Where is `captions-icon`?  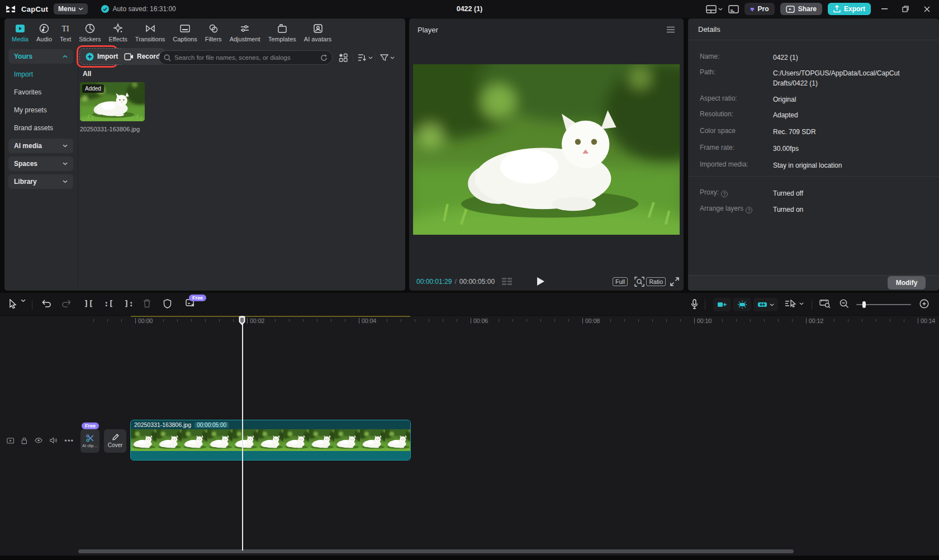
captions-icon is located at coordinates (185, 29).